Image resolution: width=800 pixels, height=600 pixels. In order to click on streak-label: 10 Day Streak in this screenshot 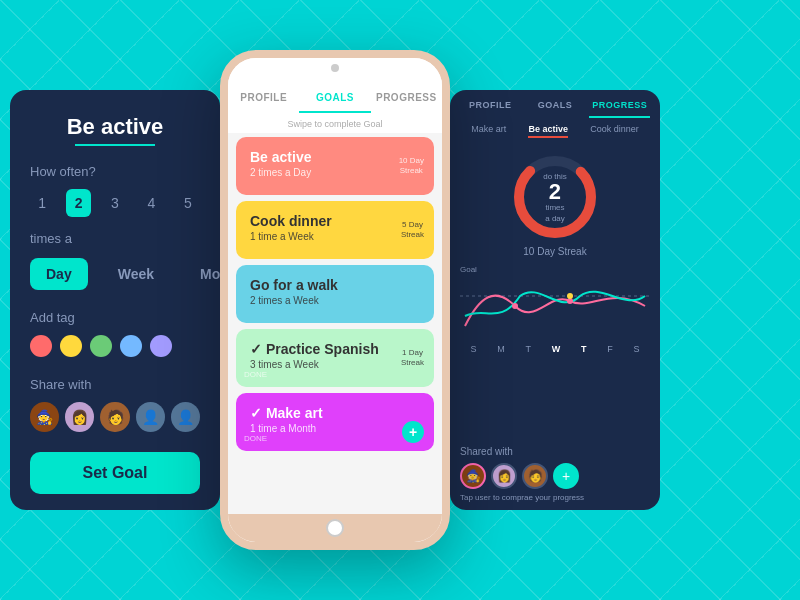, I will do `click(554, 252)`.